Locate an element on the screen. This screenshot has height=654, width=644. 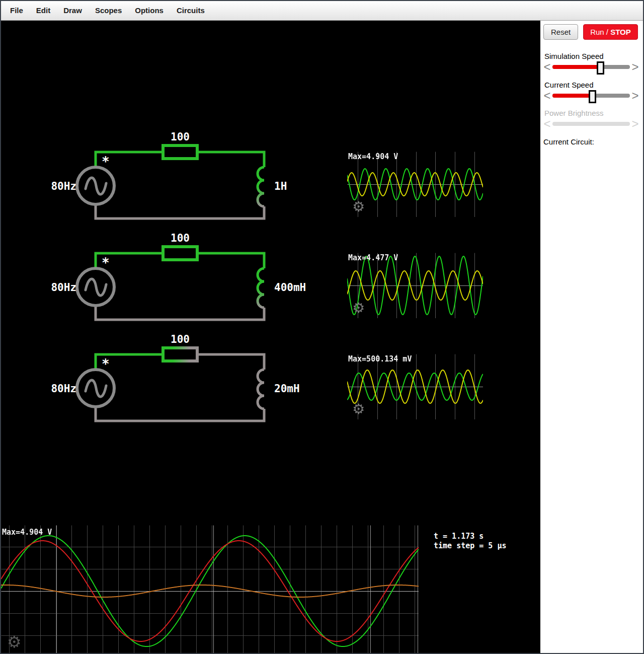
menu-options: Options is located at coordinates (149, 11).